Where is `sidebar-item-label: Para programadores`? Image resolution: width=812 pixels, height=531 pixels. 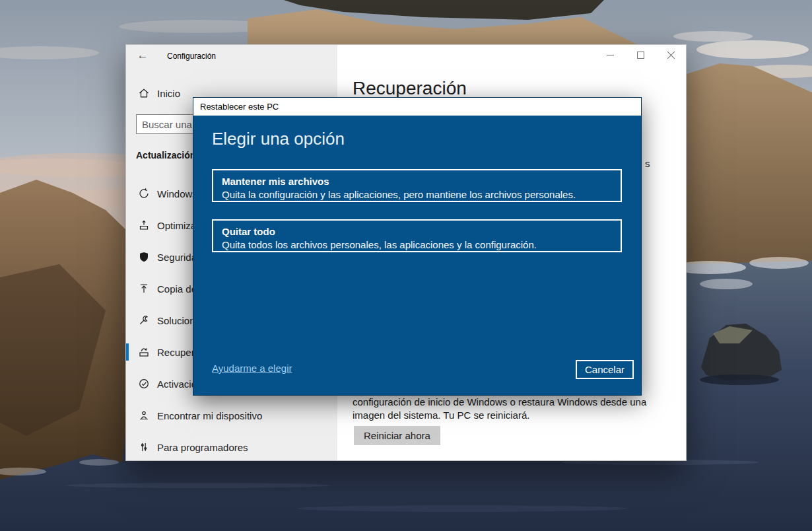
sidebar-item-label: Para programadores is located at coordinates (203, 448).